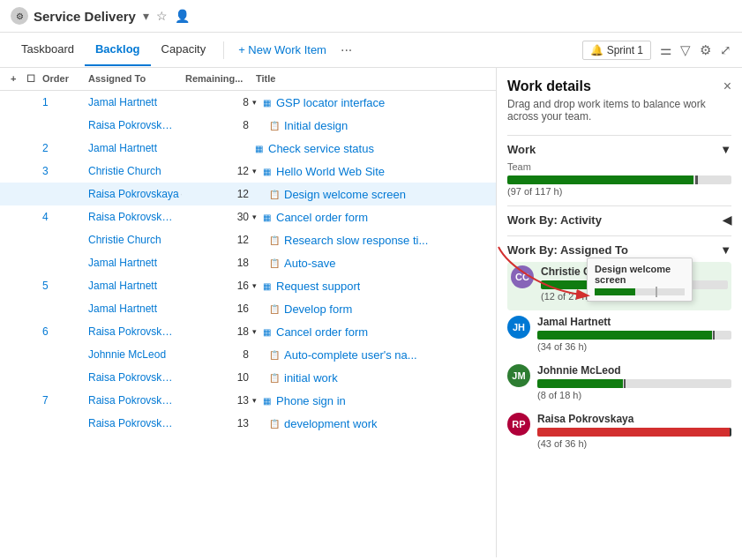 The image size is (742, 560). I want to click on title-cell: 📋 Auto-save, so click(371, 263).